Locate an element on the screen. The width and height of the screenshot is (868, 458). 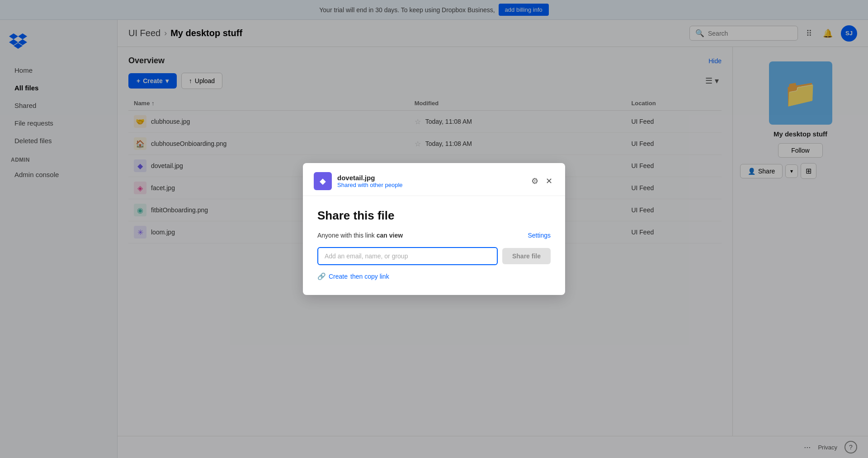
settings-link-button: Settings is located at coordinates (539, 235).